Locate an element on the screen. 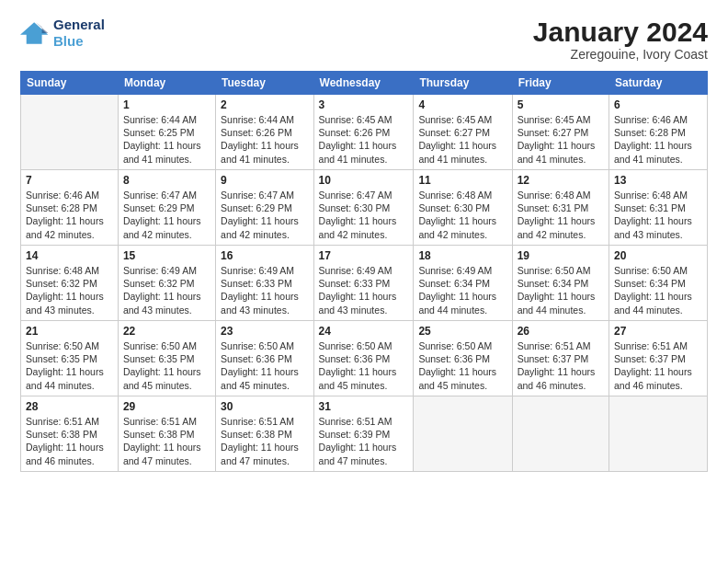 The height and width of the screenshot is (563, 728). calendar-week-row: 28Sunrise: 6:51 AM Sunset: 6:38 PM Dayli… is located at coordinates (364, 434).